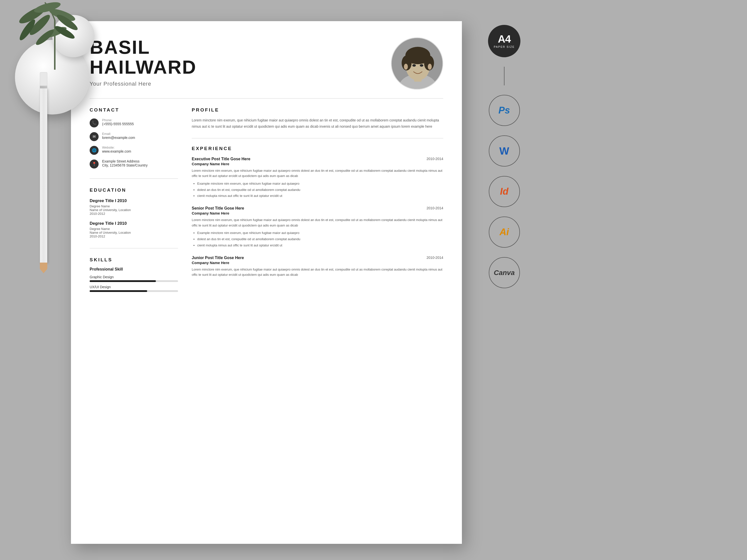  I want to click on a4-label: A4, so click(504, 39).